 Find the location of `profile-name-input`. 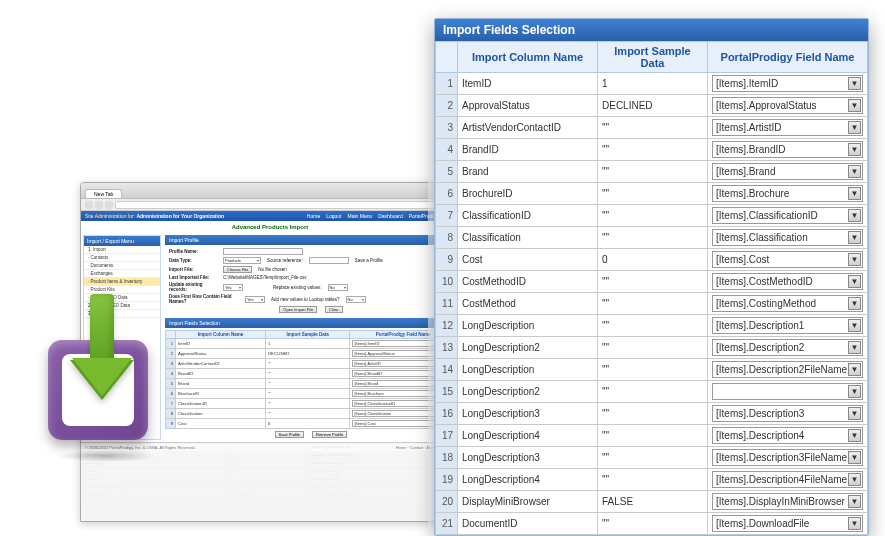

profile-name-input is located at coordinates (263, 252).